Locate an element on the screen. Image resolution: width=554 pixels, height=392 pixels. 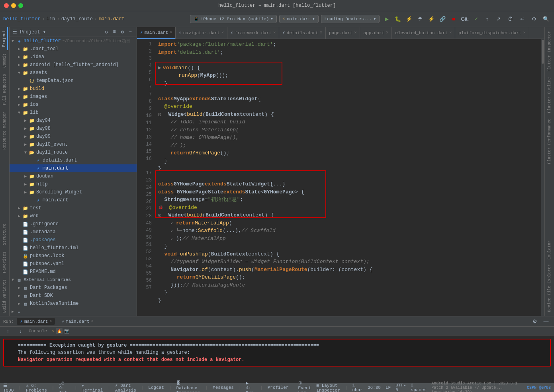
breadcrumb-file: main.dart is located at coordinates (112, 19).